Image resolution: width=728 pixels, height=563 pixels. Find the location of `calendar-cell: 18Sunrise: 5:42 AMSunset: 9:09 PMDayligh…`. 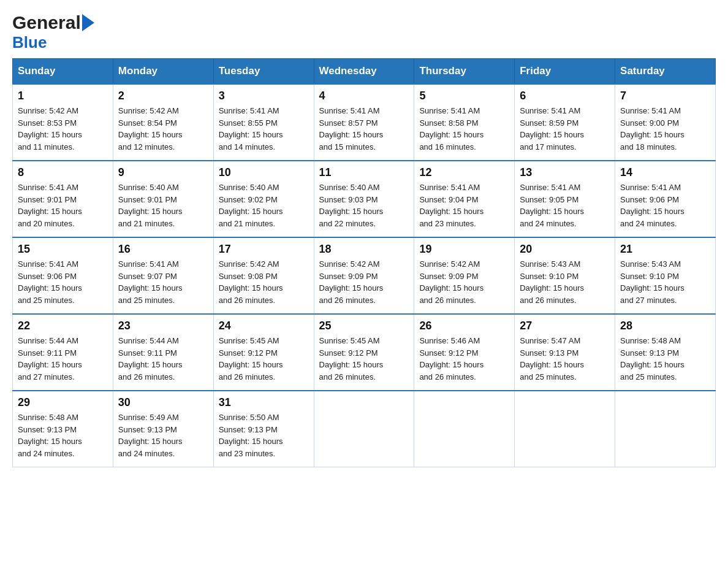

calendar-cell: 18Sunrise: 5:42 AMSunset: 9:09 PMDayligh… is located at coordinates (364, 276).